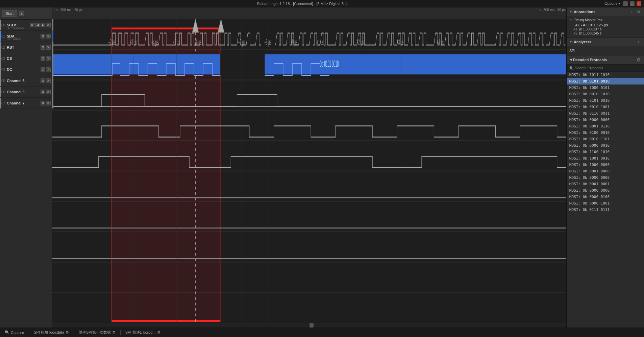 This screenshot has height=337, width=644. Describe the element at coordinates (575, 33) in the screenshot. I see `a2-label: A2` at that location.